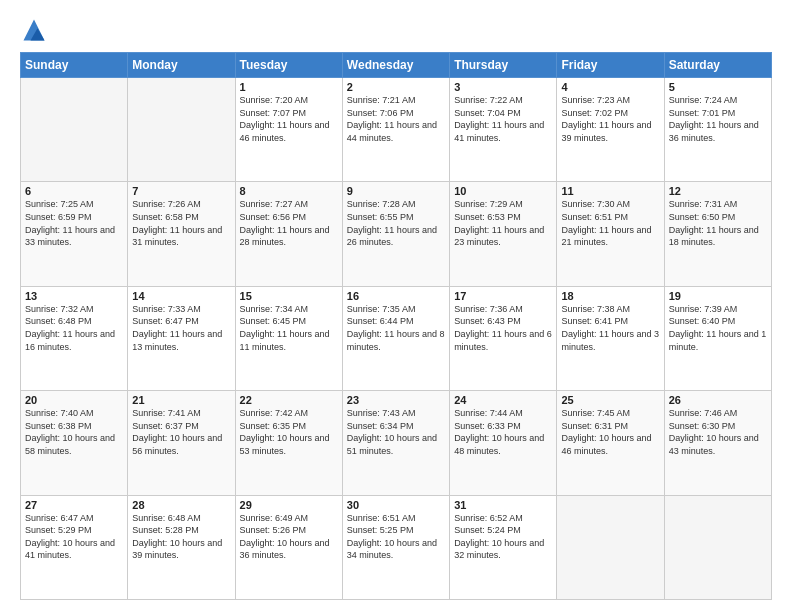  Describe the element at coordinates (74, 547) in the screenshot. I see `calendar-cell: 27 Sunrise: 6:47 AM Sunset: 5:29 PM Dayl…` at that location.